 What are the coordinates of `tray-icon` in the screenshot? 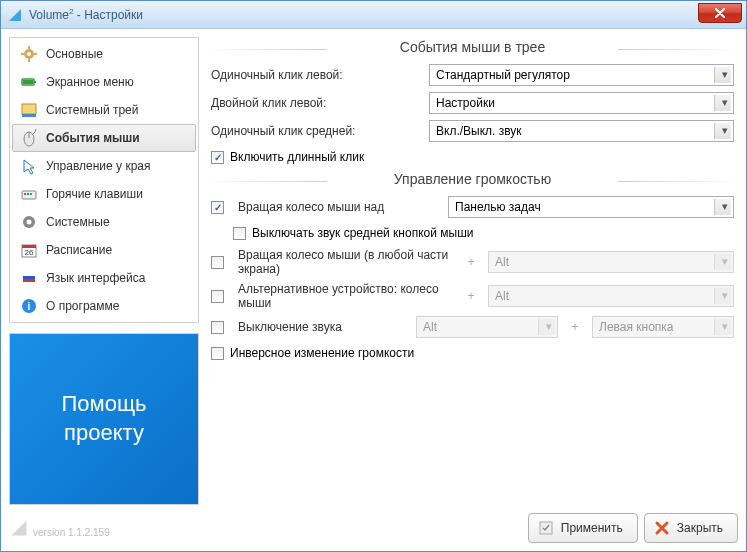 It's located at (29, 110).